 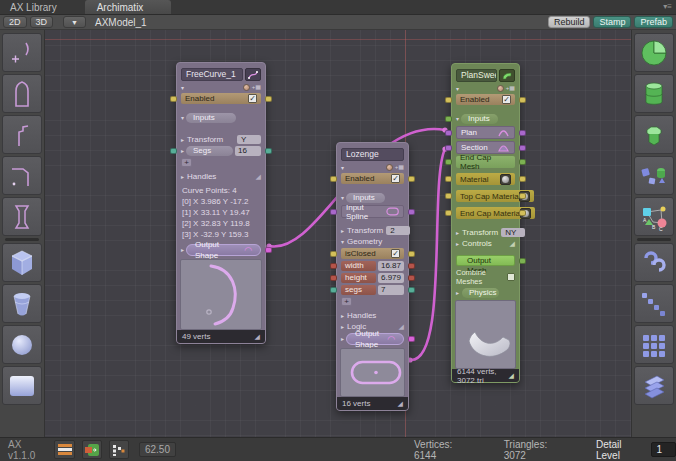 What do you see at coordinates (64, 450) in the screenshot?
I see `library-grid-icon` at bounding box center [64, 450].